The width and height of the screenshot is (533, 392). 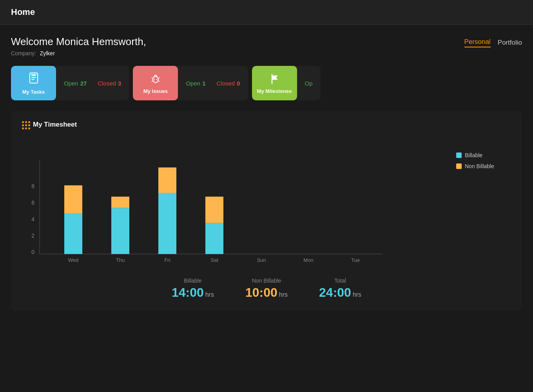 What do you see at coordinates (120, 83) in the screenshot?
I see `tasks-closed-value: 3` at bounding box center [120, 83].